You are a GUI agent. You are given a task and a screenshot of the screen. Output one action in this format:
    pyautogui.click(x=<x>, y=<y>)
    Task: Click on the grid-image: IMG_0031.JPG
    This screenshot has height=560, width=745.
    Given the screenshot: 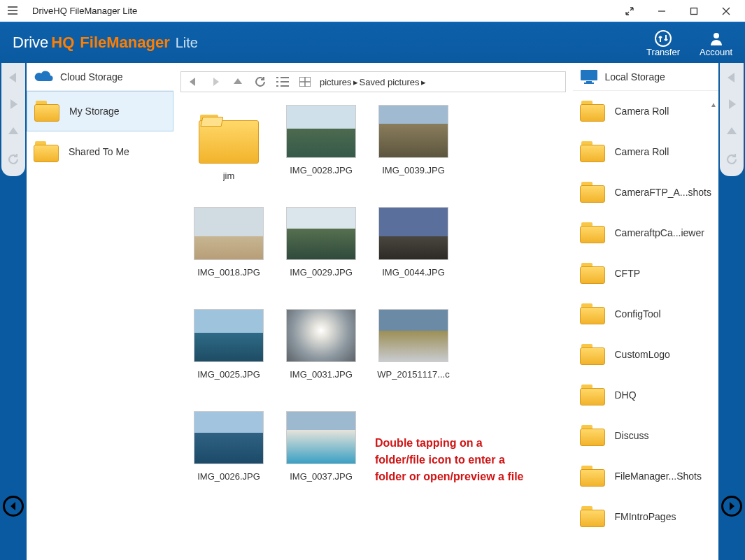 What is the action you would take?
    pyautogui.click(x=321, y=358)
    